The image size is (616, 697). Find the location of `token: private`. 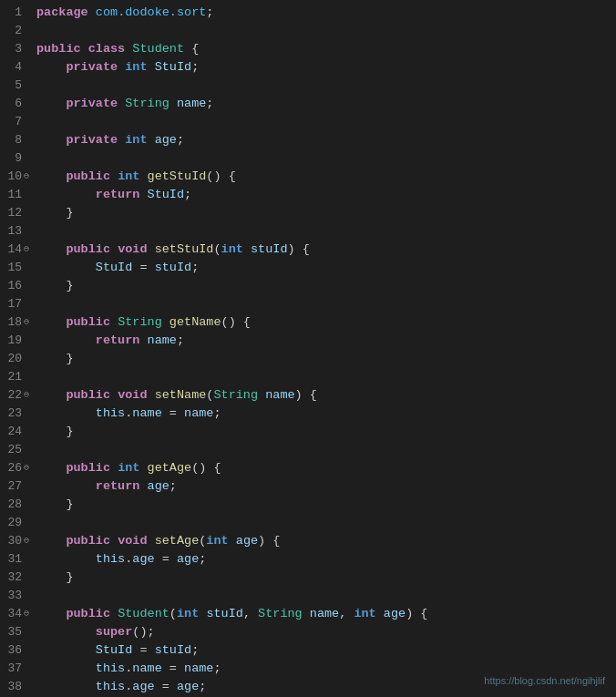

token: private is located at coordinates (91, 104).